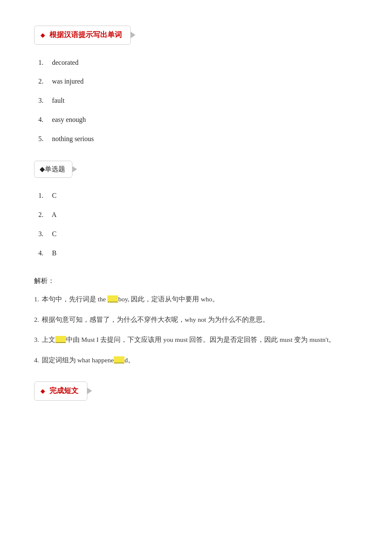  What do you see at coordinates (68, 81) in the screenshot?
I see `item-answer: was injured` at bounding box center [68, 81].